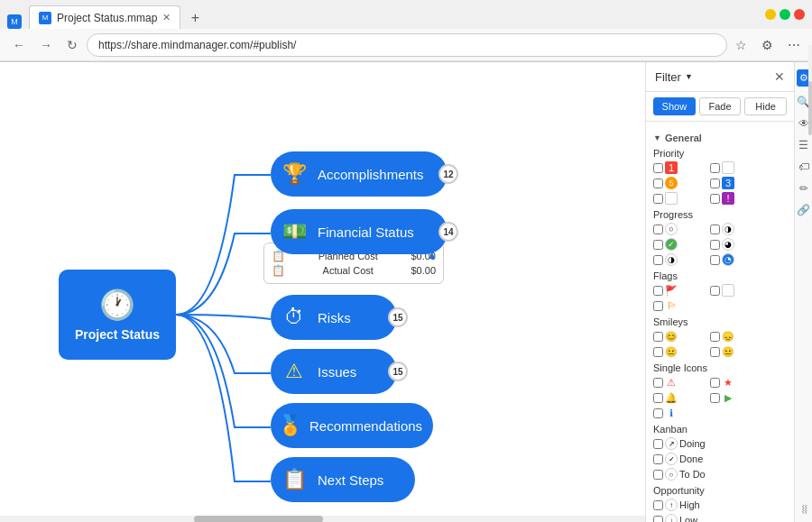 This screenshot has width=812, height=522. Describe the element at coordinates (659, 519) in the screenshot. I see `opp-check-low` at that location.